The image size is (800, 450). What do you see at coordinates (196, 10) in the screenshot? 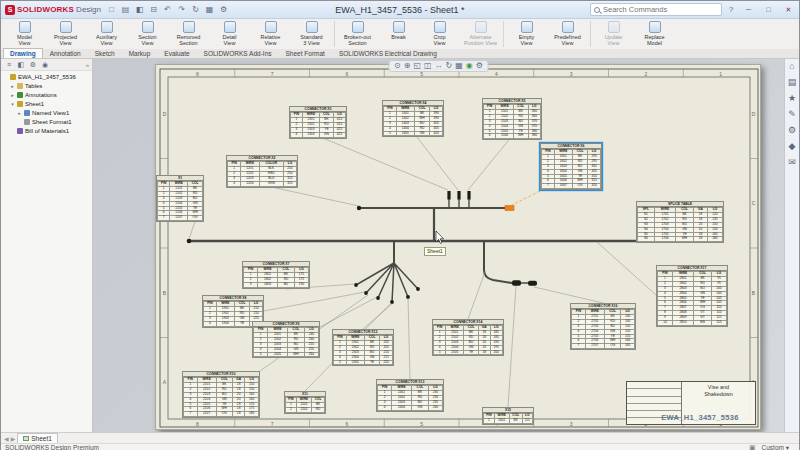
I see `rebuild-icon: ↻` at bounding box center [196, 10].